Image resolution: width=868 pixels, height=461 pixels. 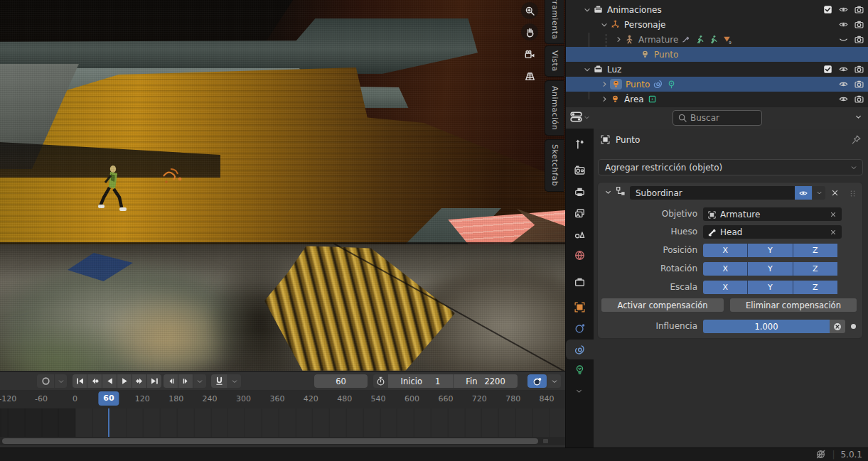 What do you see at coordinates (219, 381) in the screenshot?
I see `snap-magnet-button` at bounding box center [219, 381].